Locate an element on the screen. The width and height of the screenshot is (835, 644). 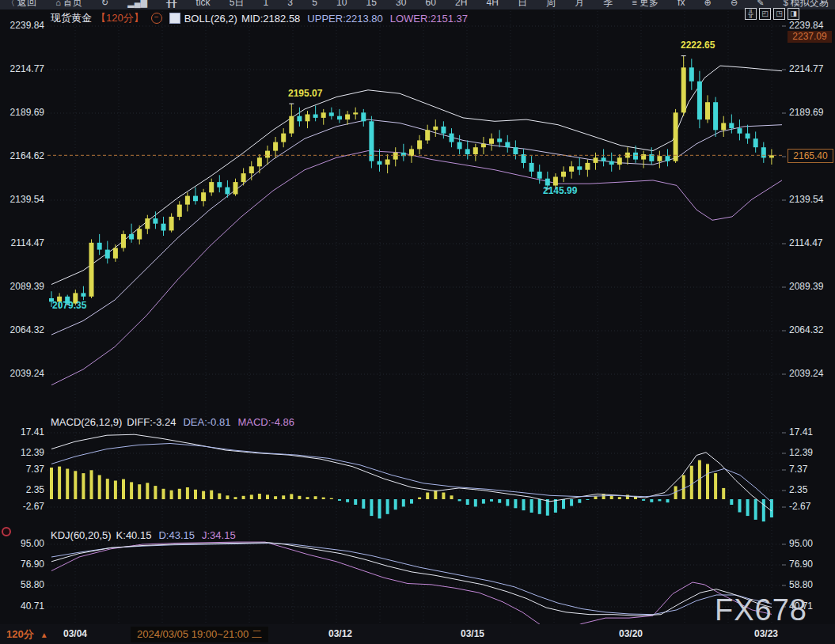
toolbar-item-label: 3 is located at coordinates (290, 4).